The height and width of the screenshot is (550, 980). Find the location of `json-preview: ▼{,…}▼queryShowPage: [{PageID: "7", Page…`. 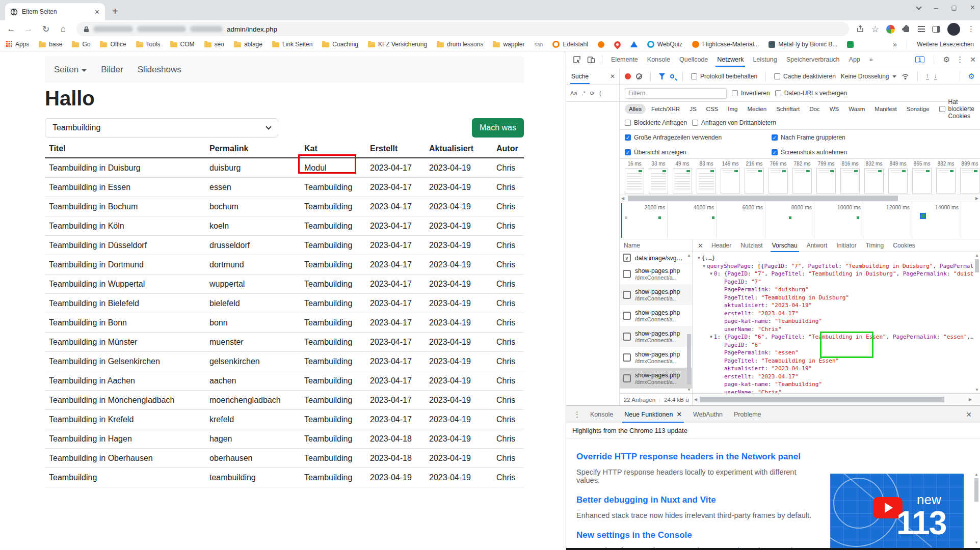

json-preview: ▼{,…}▼queryShowPage: [{PageID: "7", Page… is located at coordinates (836, 323).